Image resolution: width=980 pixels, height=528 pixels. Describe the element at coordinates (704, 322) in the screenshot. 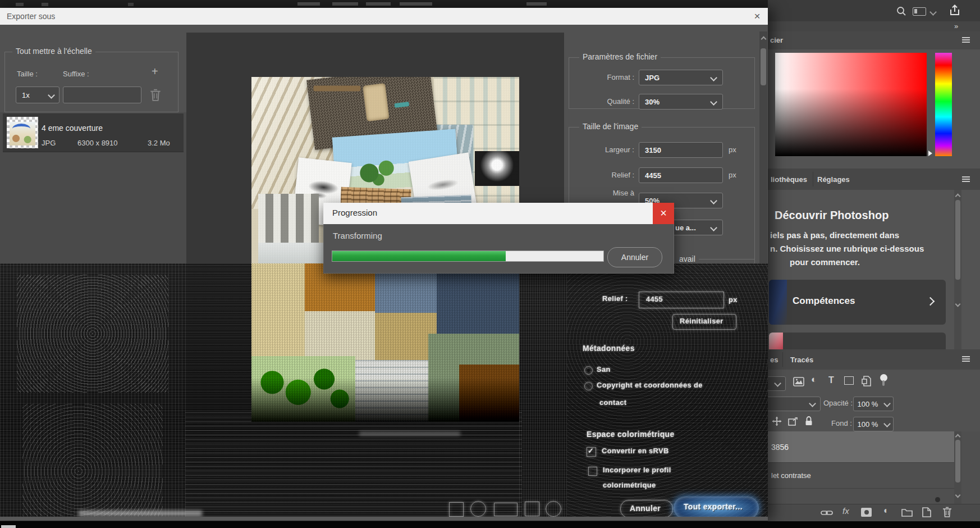

I see `ghost-reset-button: Réinitialiser` at that location.